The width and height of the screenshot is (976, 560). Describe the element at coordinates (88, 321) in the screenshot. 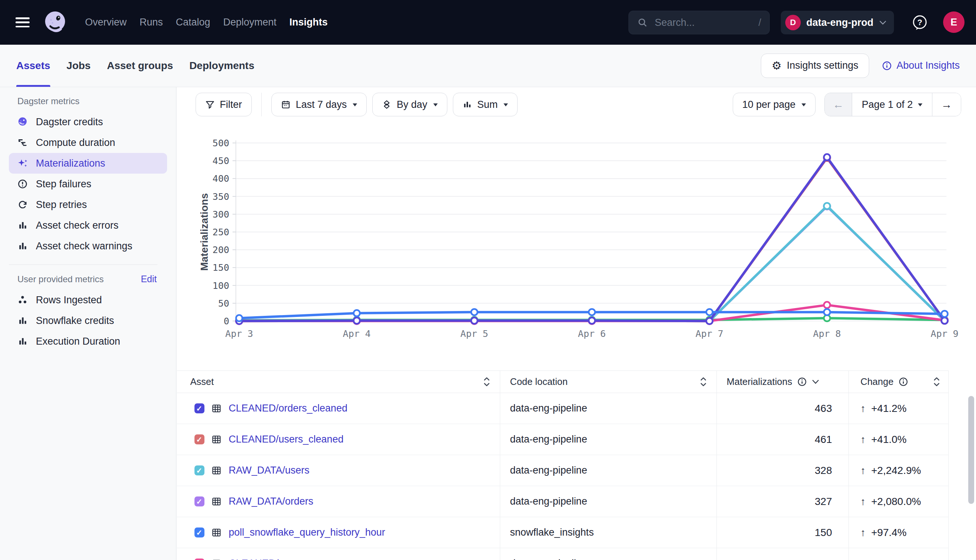

I see `sidebar-item-snowflake-credits: Snowflake credits` at that location.